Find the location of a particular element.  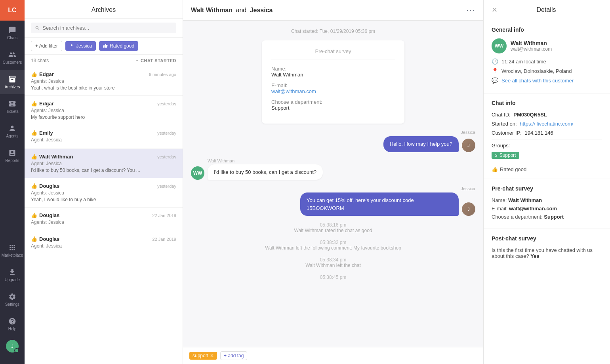

chat-icon: 💬 is located at coordinates (495, 80).